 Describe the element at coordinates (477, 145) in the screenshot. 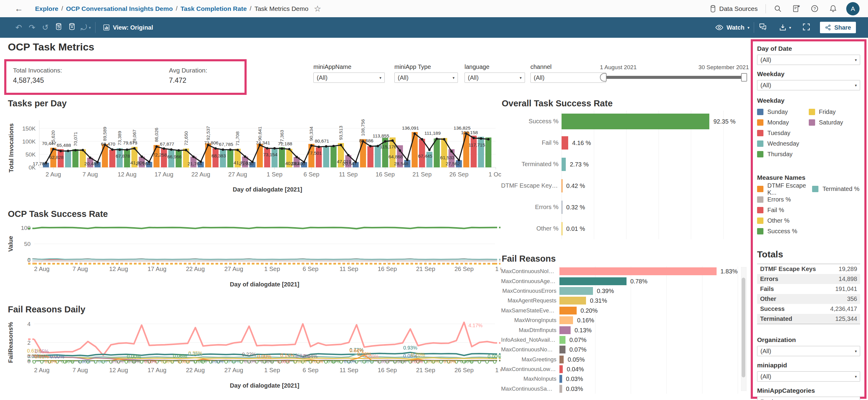

I see `svg-text: 117,715` at that location.